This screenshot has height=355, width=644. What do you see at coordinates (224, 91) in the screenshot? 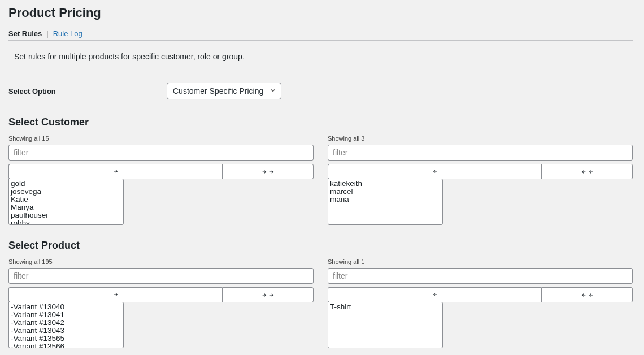
I see `option-select: Customer Specific Pricing` at bounding box center [224, 91].